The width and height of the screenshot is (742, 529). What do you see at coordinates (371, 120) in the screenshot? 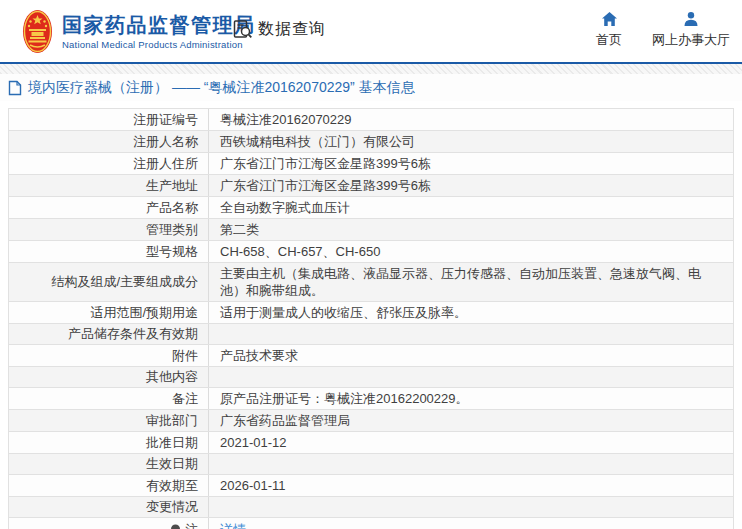
I see `table-row-cert-number: 注册证编号 粤械注准20162070229` at bounding box center [371, 120].